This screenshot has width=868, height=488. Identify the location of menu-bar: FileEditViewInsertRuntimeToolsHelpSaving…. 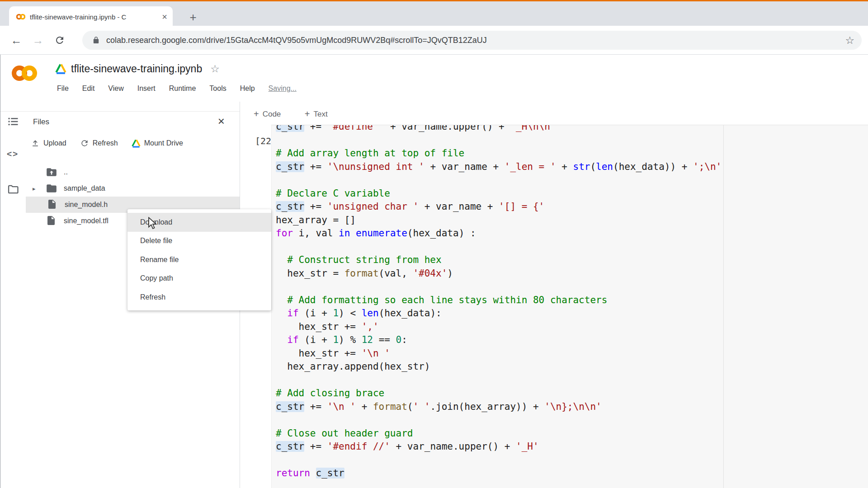
(177, 89).